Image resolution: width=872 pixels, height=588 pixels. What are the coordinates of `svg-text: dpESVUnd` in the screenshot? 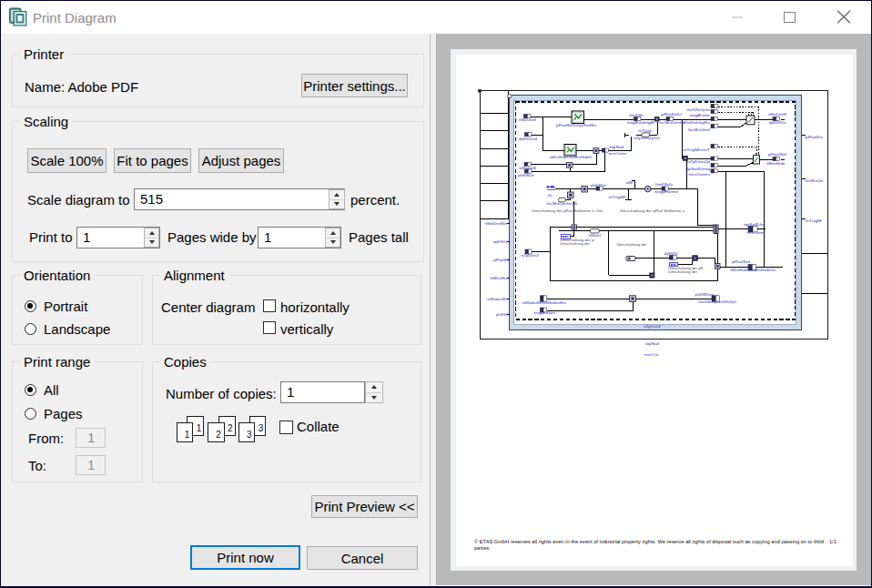 It's located at (528, 138).